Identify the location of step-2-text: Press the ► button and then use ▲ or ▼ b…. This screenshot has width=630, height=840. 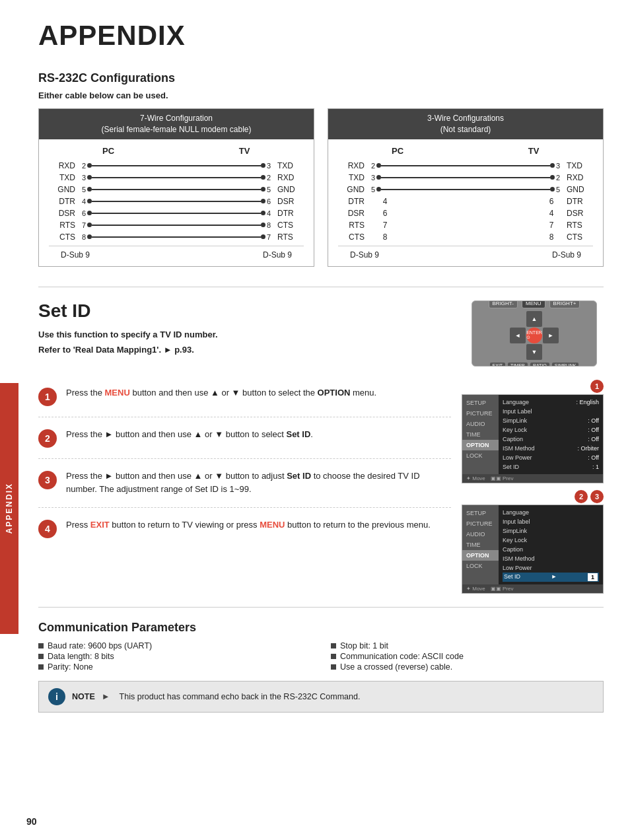
(259, 435).